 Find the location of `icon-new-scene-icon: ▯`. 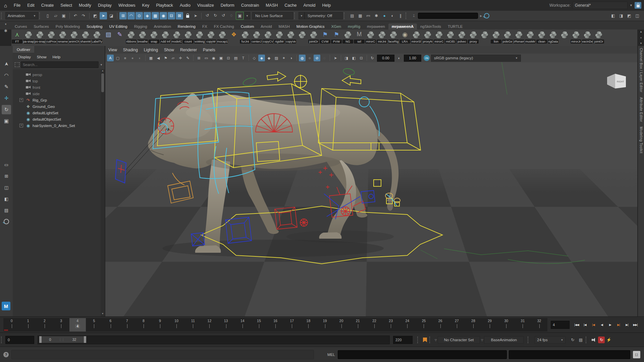

icon-new-scene-icon: ▯ is located at coordinates (48, 16).